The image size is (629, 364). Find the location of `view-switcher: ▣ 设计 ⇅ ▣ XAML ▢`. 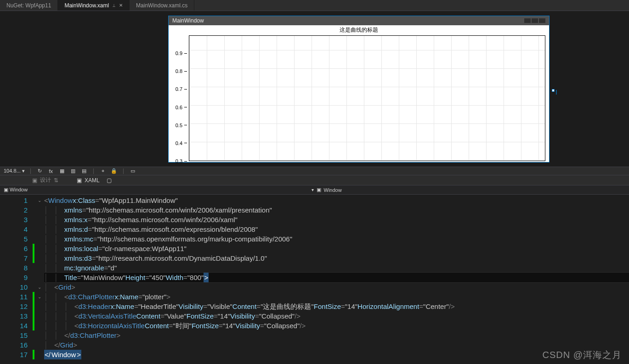

view-switcher: ▣ 设计 ⇅ ▣ XAML ▢ is located at coordinates (314, 180).